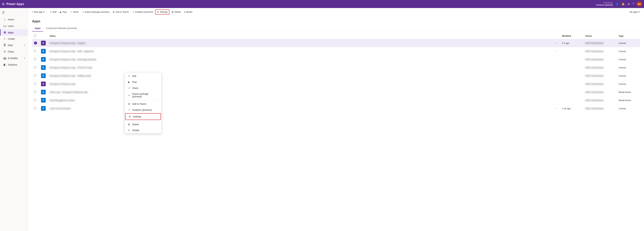  What do you see at coordinates (62, 28) in the screenshot?
I see `tab-component-libraries: Component libraries (preview)` at bounding box center [62, 28].